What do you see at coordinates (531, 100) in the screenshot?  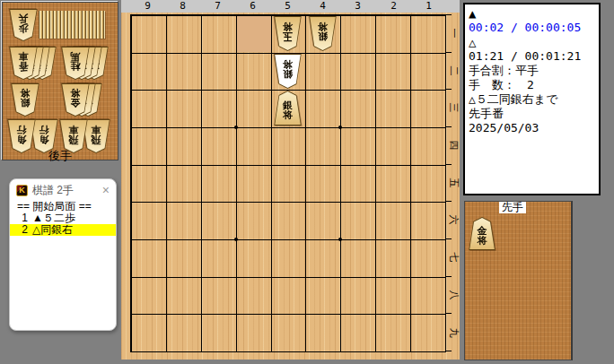 I see `last-move-line: △５二同銀右まで` at bounding box center [531, 100].